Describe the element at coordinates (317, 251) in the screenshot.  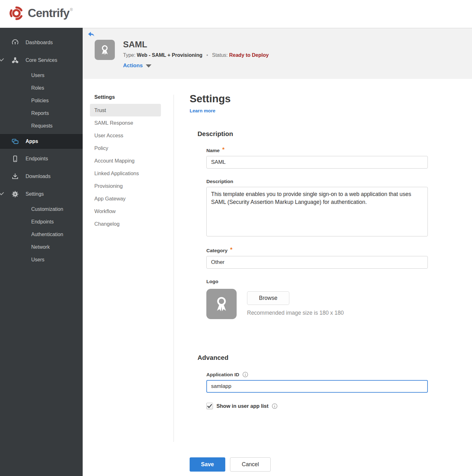
I see `category-label: Category *` at that location.